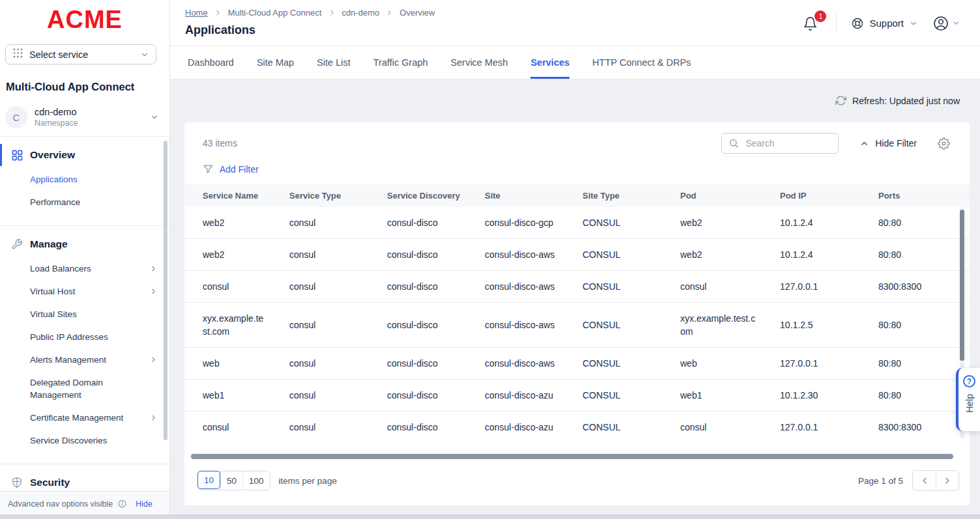 This screenshot has height=519, width=980. I want to click on table-cell: 10.1.2.30, so click(811, 396).